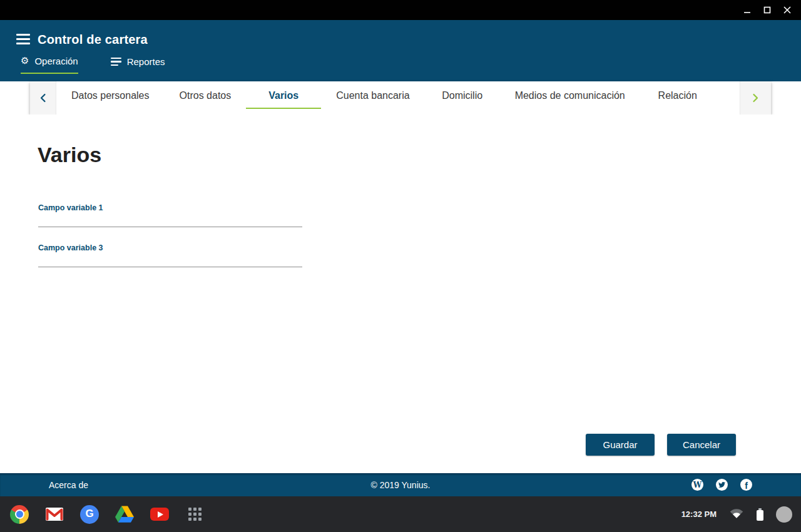 The image size is (801, 532). What do you see at coordinates (125, 514) in the screenshot?
I see `google-drive-icon` at bounding box center [125, 514].